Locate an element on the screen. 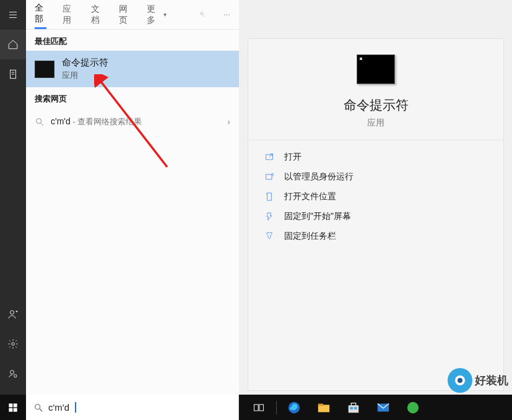 The width and height of the screenshot is (512, 420). action-open-location: 打开文件位置 is located at coordinates (376, 197).